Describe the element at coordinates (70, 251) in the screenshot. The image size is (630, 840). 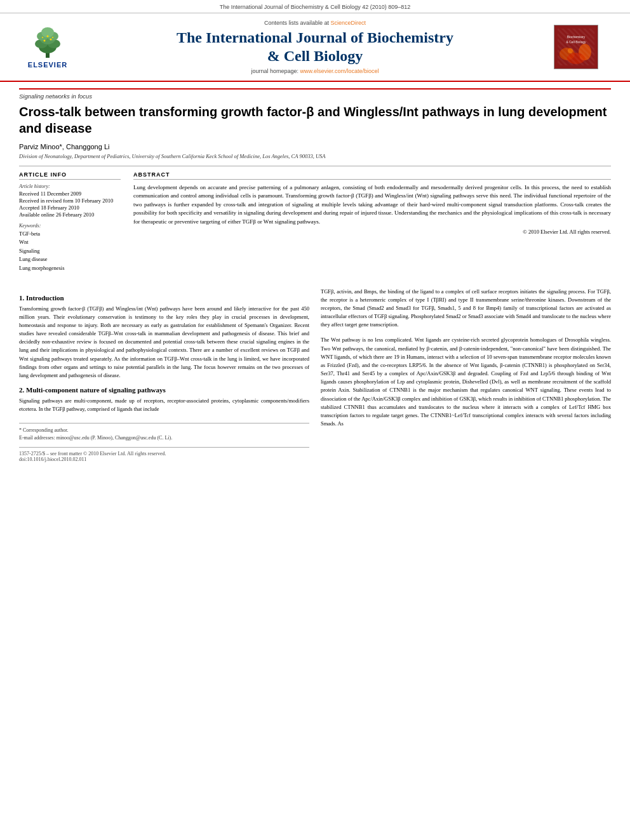
I see `keyword-3: Signaling` at that location.